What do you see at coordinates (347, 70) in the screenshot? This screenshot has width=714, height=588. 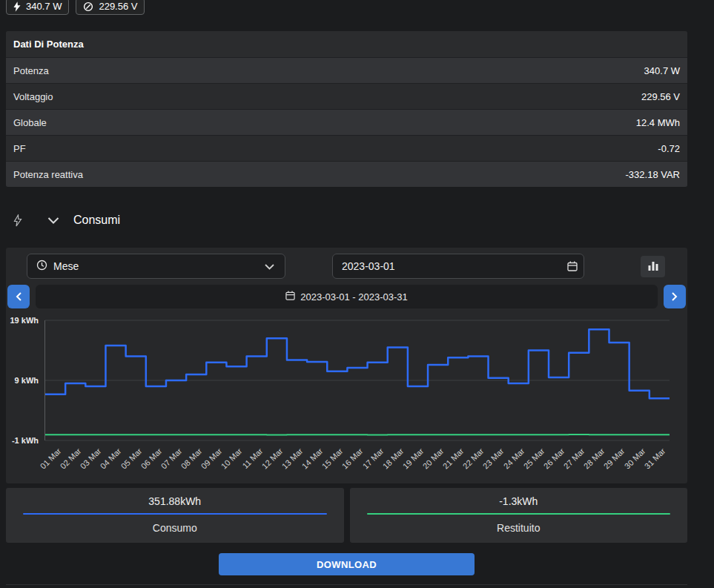 I see `table-row: Potenza 340.7 W` at bounding box center [347, 70].